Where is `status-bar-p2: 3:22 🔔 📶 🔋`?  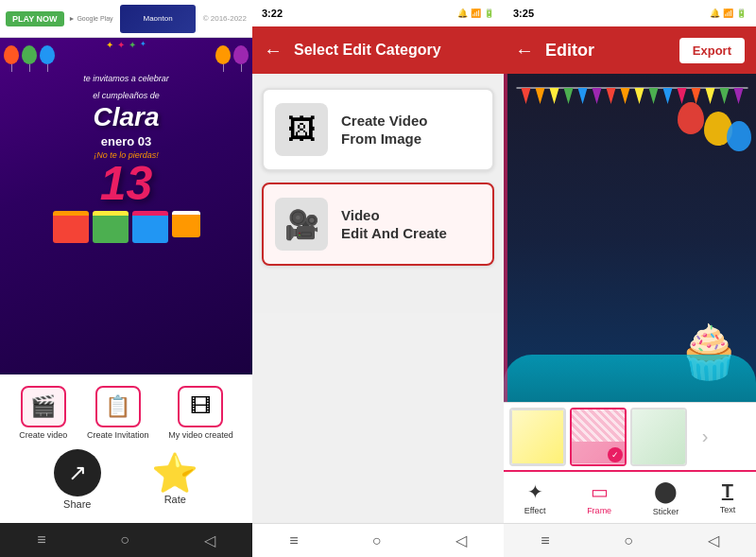 status-bar-p2: 3:22 🔔 📶 🔋 is located at coordinates (378, 13).